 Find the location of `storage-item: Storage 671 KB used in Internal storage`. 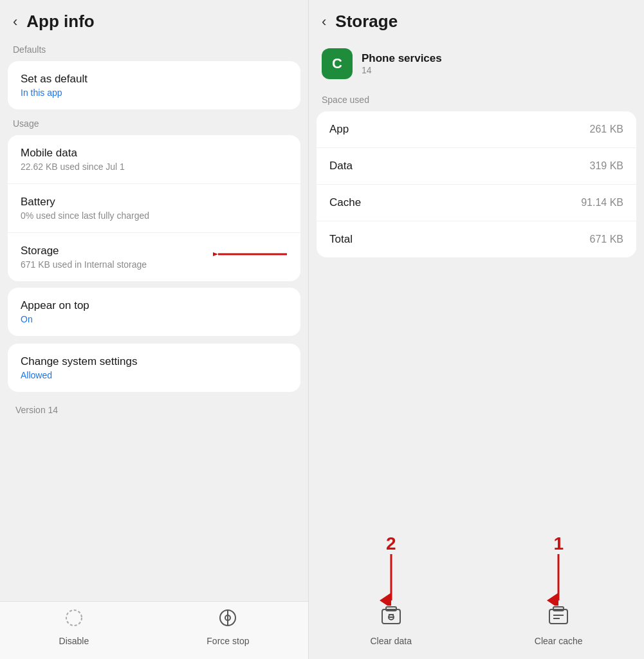

storage-item: Storage 671 KB used in Internal storage is located at coordinates (154, 257).